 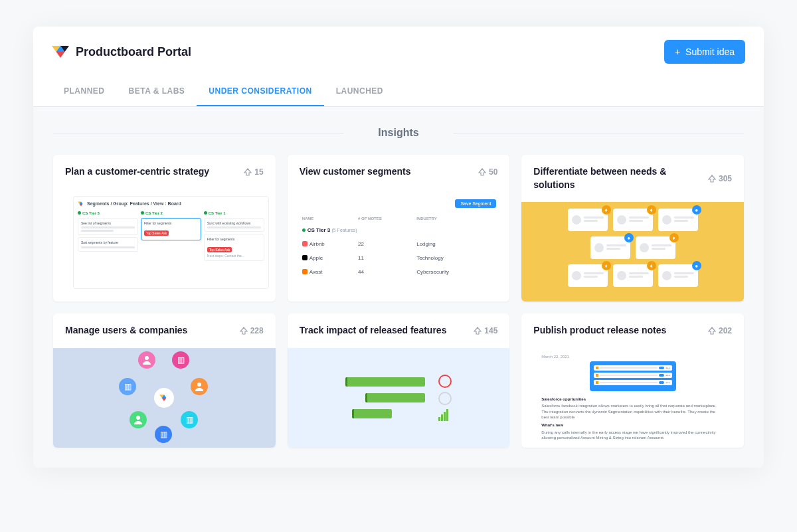 What do you see at coordinates (487, 172) in the screenshot?
I see `vote-count: 50` at bounding box center [487, 172].